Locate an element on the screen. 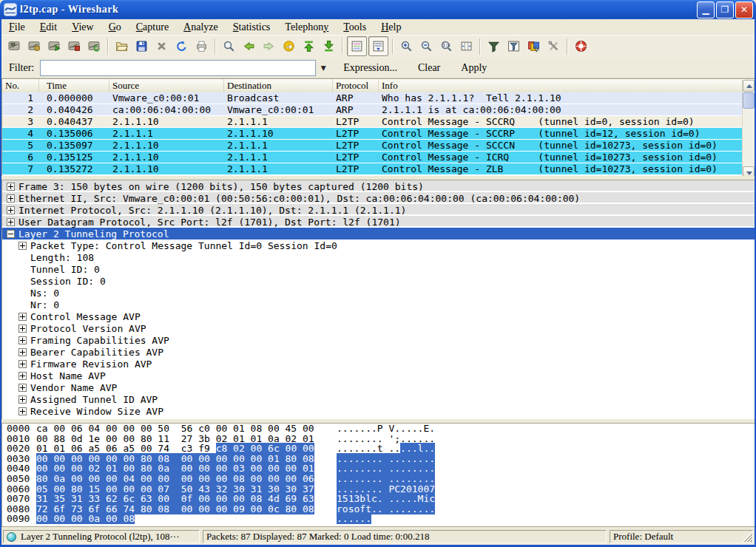  detail-row: Bearer Capabilities AVP is located at coordinates (379, 352).